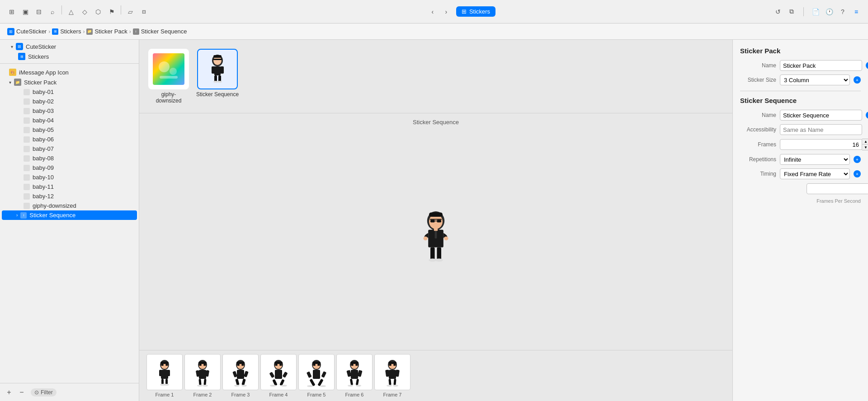 This screenshot has height=401, width=868. Describe the element at coordinates (800, 174) in the screenshot. I see `timing-row: Timing Fixed Frame Rate Variable Frame R…` at that location.